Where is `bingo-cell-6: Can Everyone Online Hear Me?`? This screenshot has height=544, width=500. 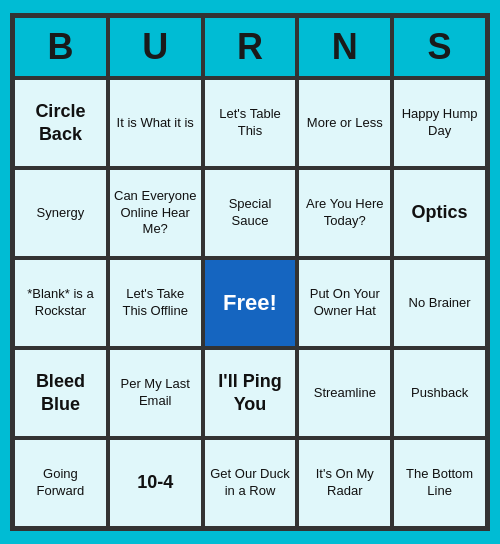 bingo-cell-6: Can Everyone Online Hear Me? is located at coordinates (156, 213).